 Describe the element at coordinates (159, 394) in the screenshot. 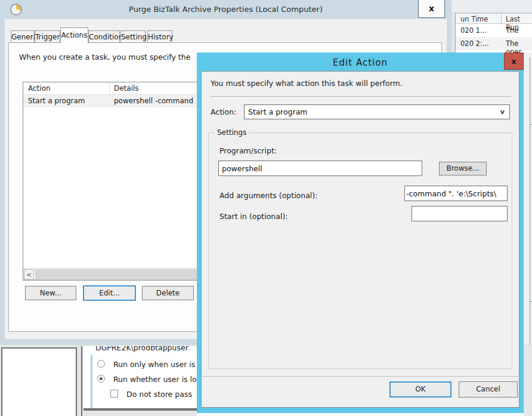

I see `checkbox-store-password-label: Do not store pass` at that location.